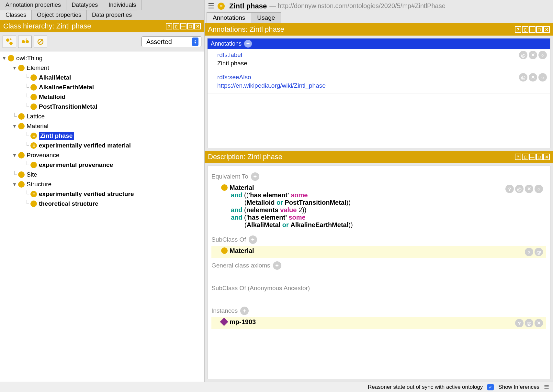 This screenshot has height=392, width=553. What do you see at coordinates (225, 311) in the screenshot?
I see `section-label: Instances` at bounding box center [225, 311].